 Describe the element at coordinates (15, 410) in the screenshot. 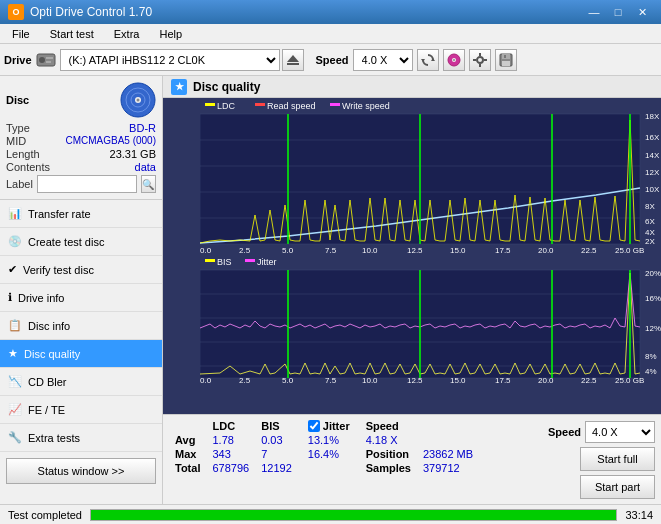

I see `fe-te-icon: 📈` at that location.